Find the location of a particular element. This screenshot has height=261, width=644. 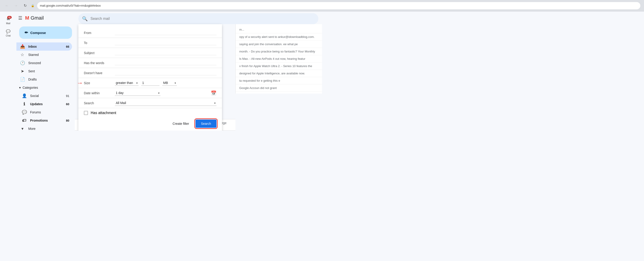

date-within-label: Date within is located at coordinates (98, 93).